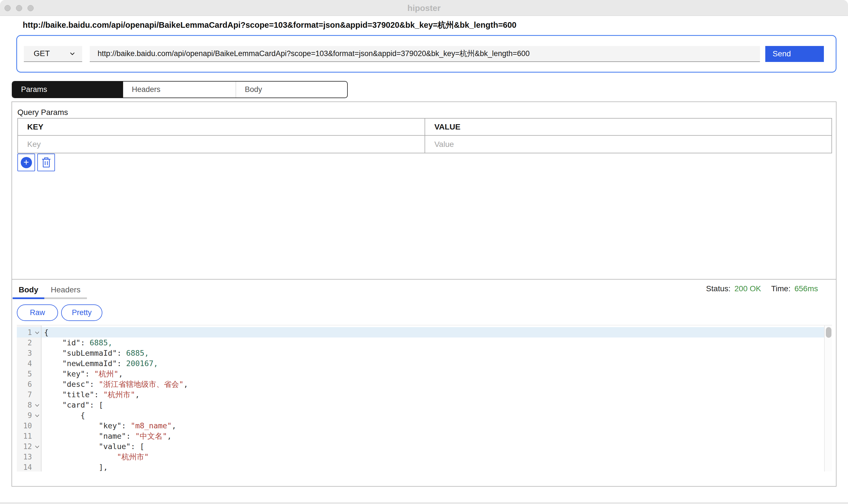 The image size is (848, 504). Describe the element at coordinates (216, 144) in the screenshot. I see `param-key-input` at that location.